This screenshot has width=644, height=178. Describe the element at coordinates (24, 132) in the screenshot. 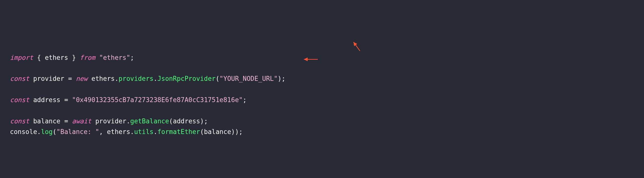

I see `ident-console: console` at that location.